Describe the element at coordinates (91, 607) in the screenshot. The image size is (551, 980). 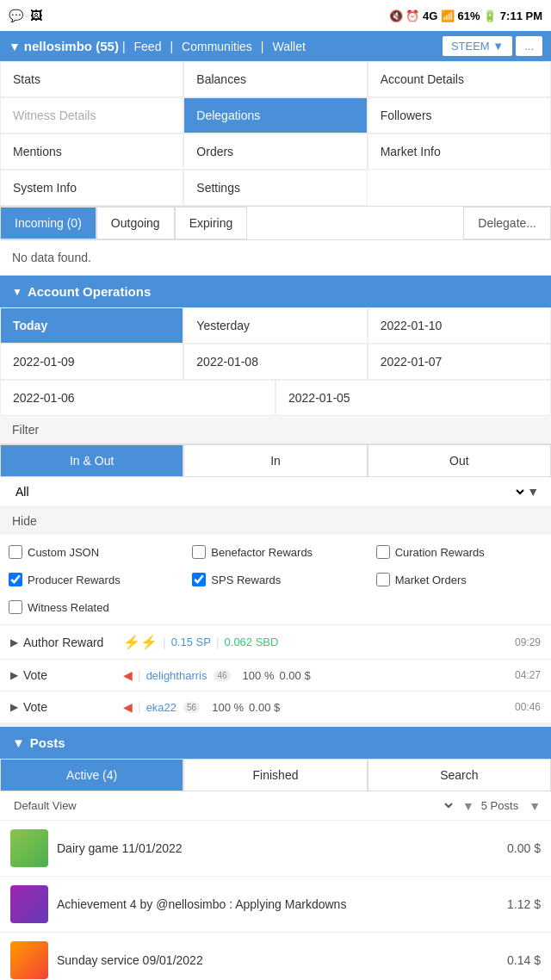
I see `hide-witness-related: Witness Related` at that location.